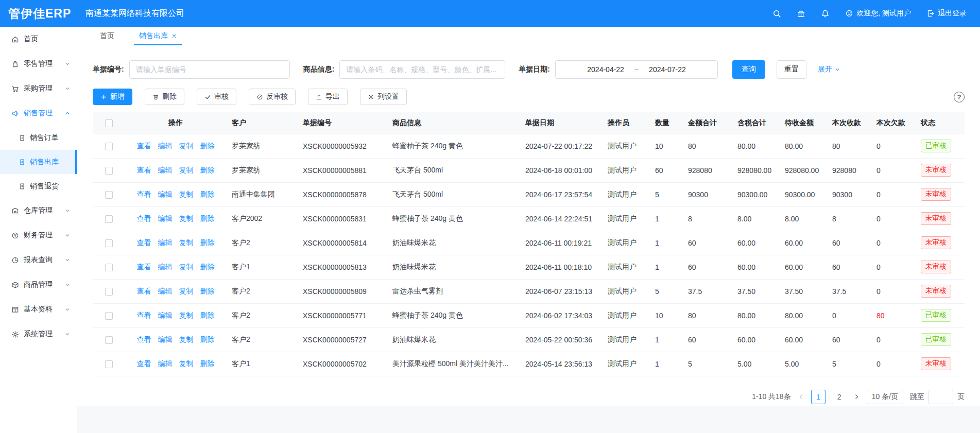  I want to click on sidebar-item-system: 系统管理, so click(38, 334).